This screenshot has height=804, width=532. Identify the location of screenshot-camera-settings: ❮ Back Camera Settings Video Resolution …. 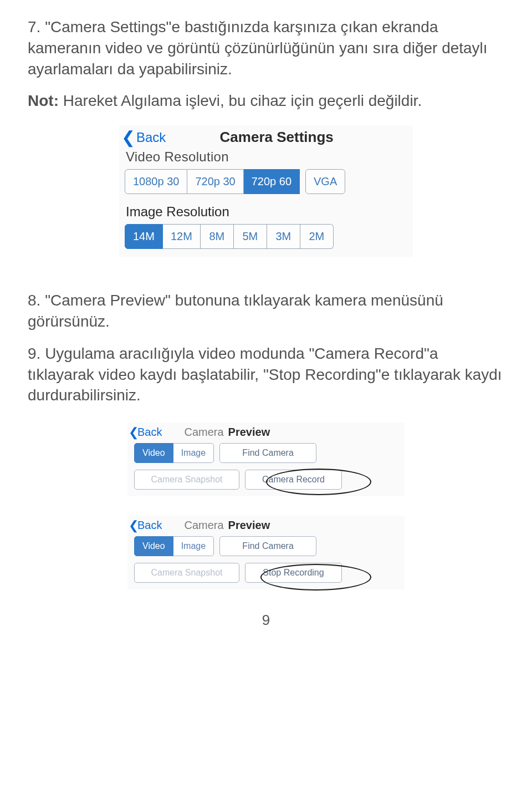
(266, 191).